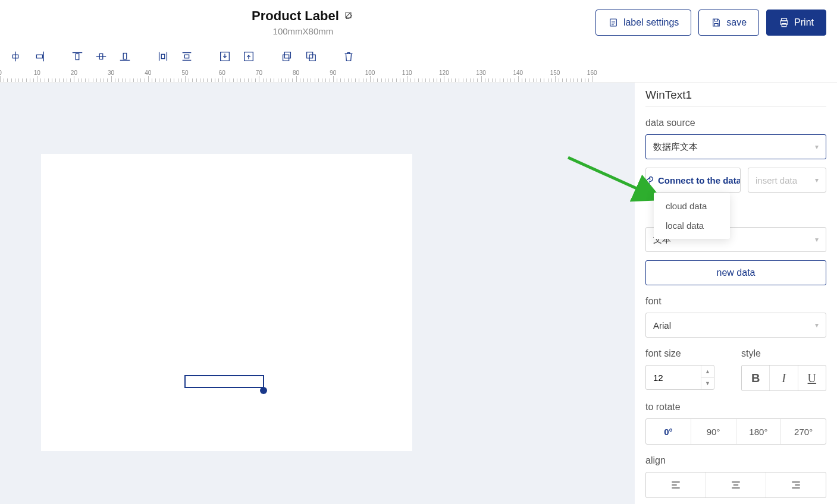 The height and width of the screenshot is (504, 837). What do you see at coordinates (249, 56) in the screenshot?
I see `export-icon` at bounding box center [249, 56].